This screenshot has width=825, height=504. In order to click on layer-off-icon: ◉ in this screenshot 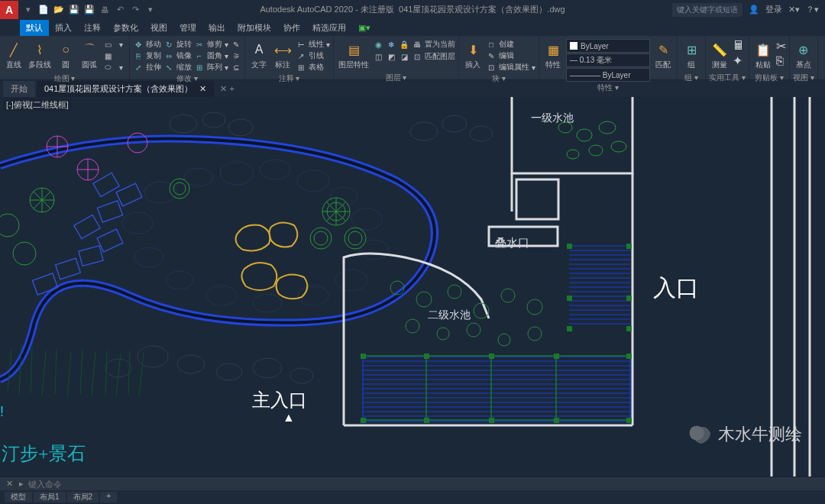, I will do `click(378, 44)`.